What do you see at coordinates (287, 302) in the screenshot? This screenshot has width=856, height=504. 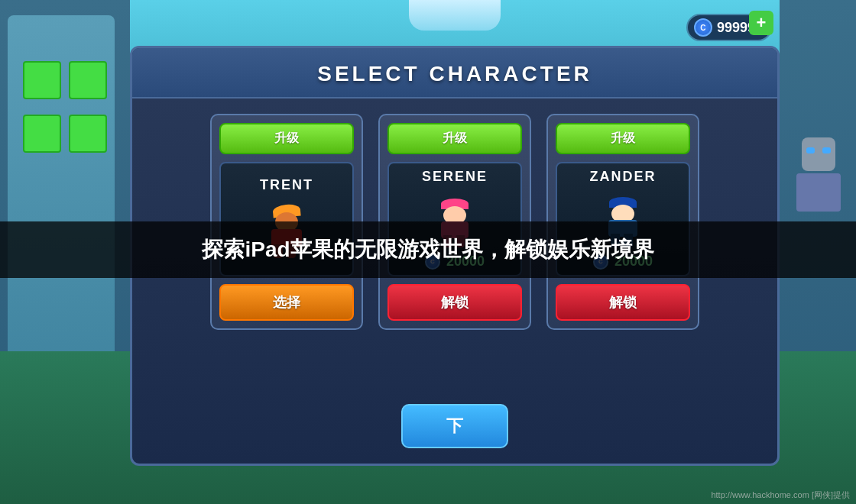 I see `select-button-trent: 选择` at bounding box center [287, 302].